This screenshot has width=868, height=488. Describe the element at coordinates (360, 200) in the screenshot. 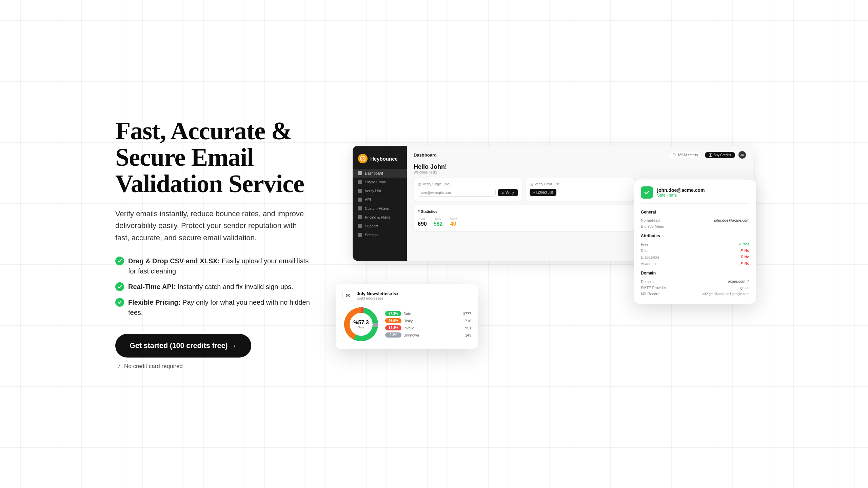

I see `nav-dot-api` at that location.